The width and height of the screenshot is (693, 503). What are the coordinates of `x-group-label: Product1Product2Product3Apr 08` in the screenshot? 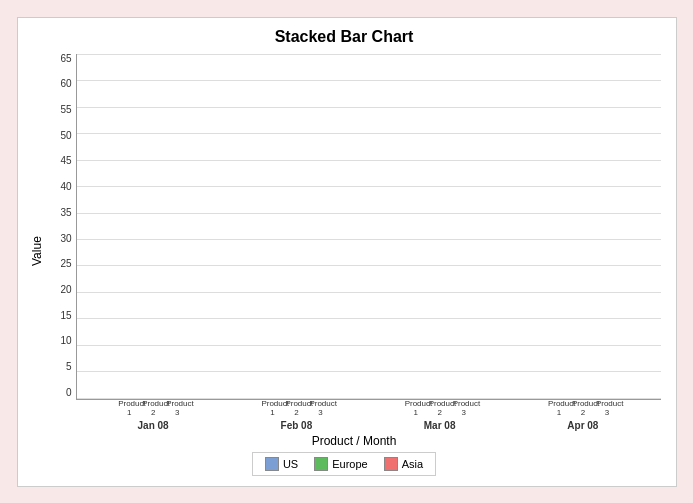 It's located at (582, 416).